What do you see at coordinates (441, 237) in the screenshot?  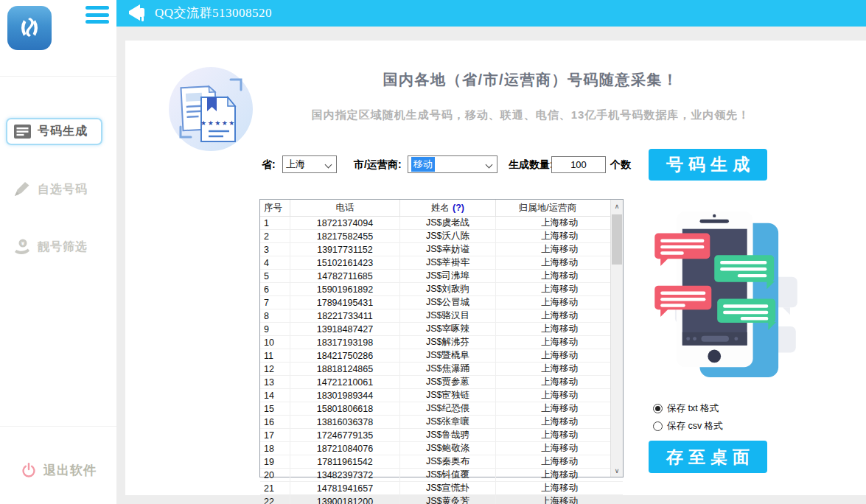 I see `table-row: 218217582455JS$沃八陈上海移动` at bounding box center [441, 237].